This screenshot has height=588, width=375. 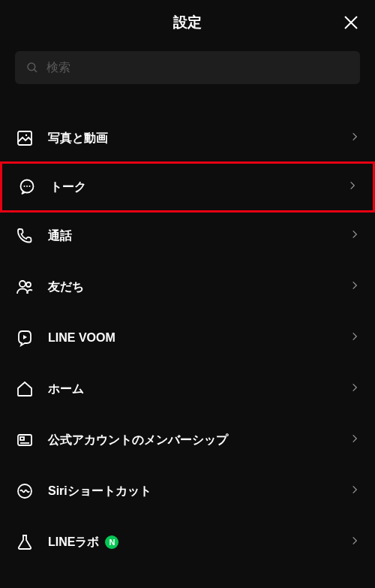 I want to click on close-icon, so click(x=351, y=23).